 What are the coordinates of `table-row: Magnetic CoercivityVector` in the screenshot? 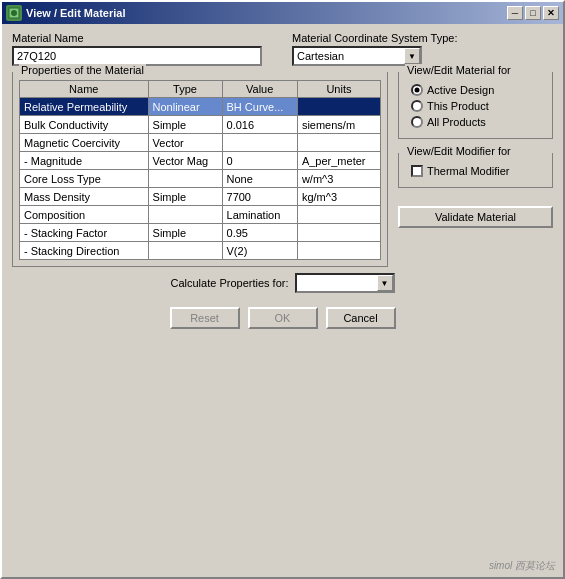 It's located at (200, 143).